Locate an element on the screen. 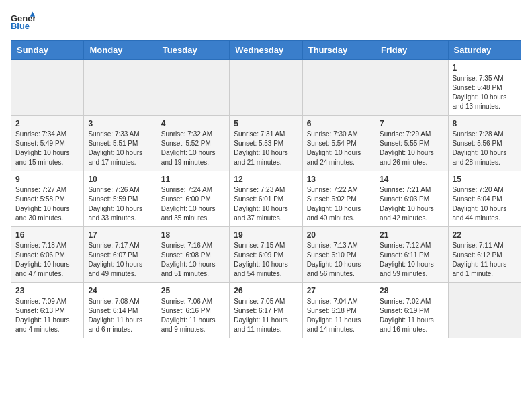  day-info: Sunrise: 7:35 AM Sunset: 5:48 PM Dayligh… is located at coordinates (485, 93).